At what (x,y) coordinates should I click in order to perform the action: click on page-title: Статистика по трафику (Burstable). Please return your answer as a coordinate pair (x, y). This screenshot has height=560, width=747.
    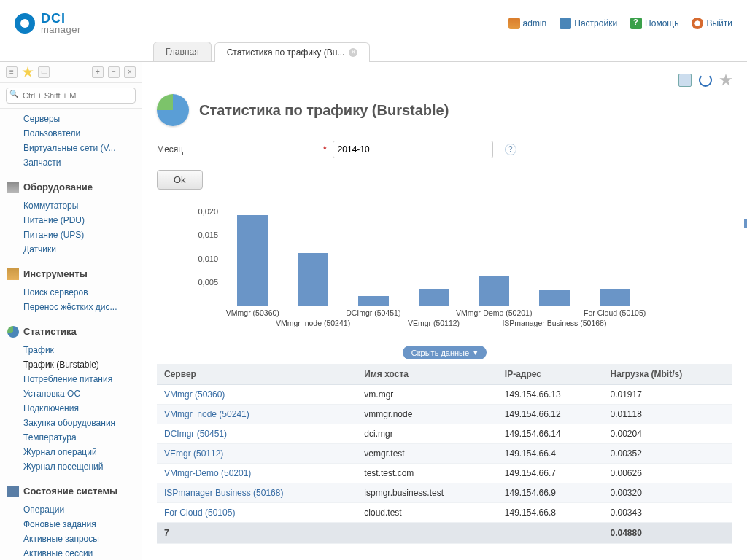
    Looking at the image, I should click on (324, 111).